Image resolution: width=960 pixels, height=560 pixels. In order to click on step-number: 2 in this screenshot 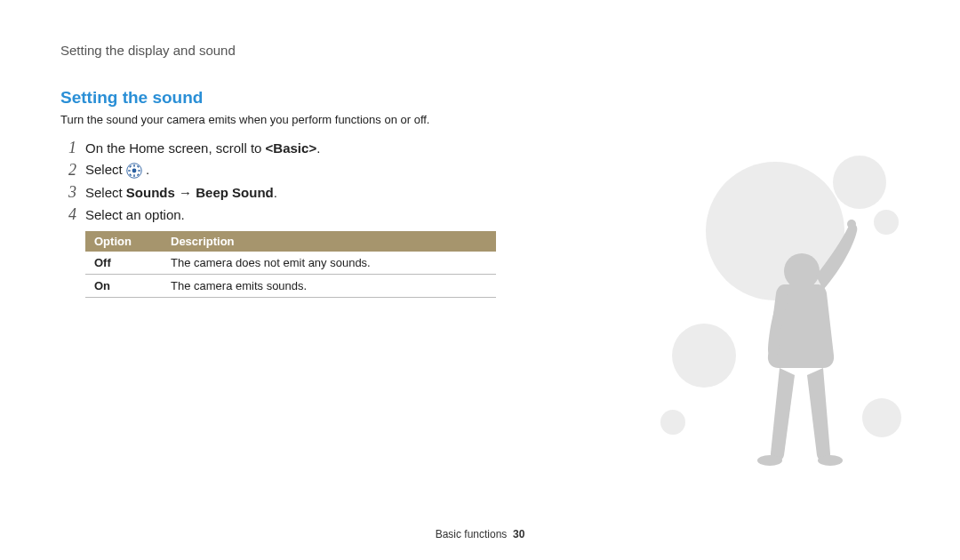, I will do `click(68, 171)`.